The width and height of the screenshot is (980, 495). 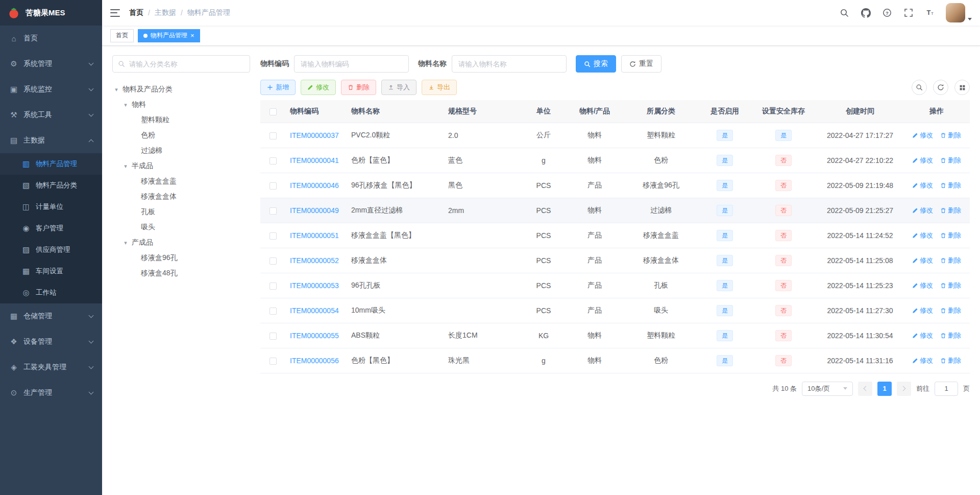 I want to click on toggle-search-button, so click(x=919, y=87).